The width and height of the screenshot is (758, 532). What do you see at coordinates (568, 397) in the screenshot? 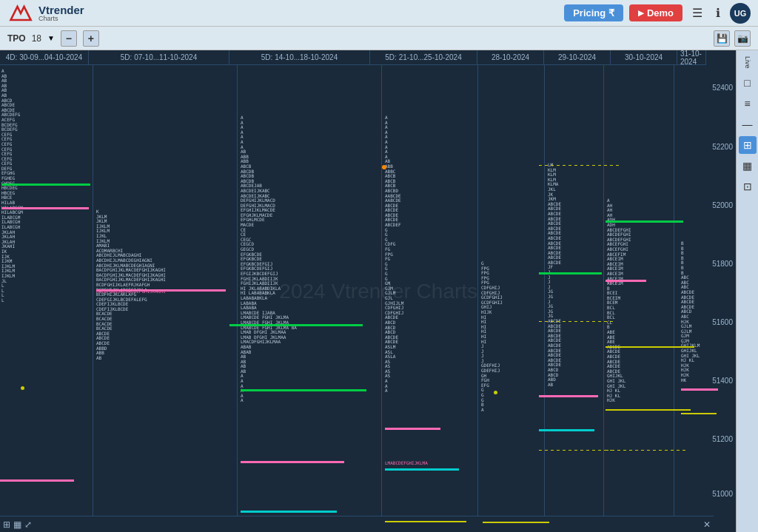
I see `poc-bar-col6` at bounding box center [568, 397].